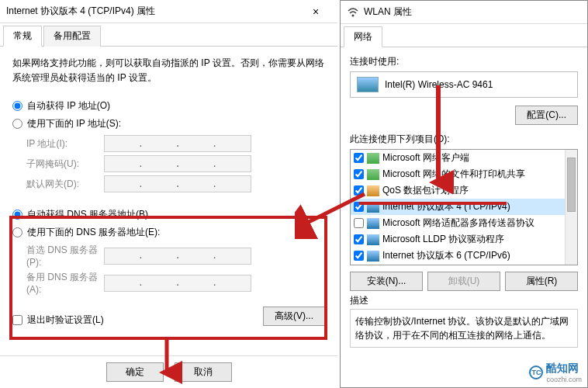 This screenshot has width=588, height=388. I want to click on item-label: Microsoft 网络适配器多路传送器协议, so click(458, 223).